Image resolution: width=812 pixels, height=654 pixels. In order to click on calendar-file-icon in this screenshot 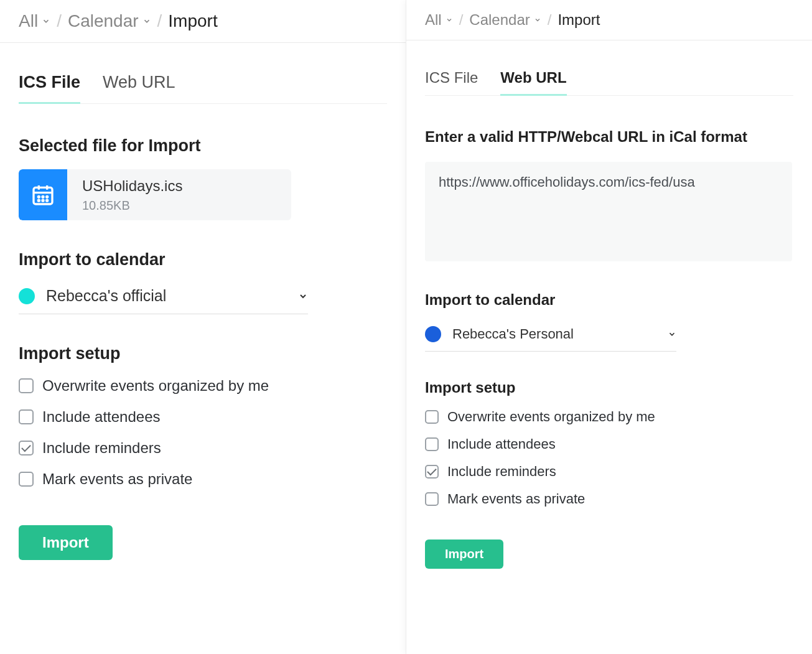, I will do `click(43, 195)`.